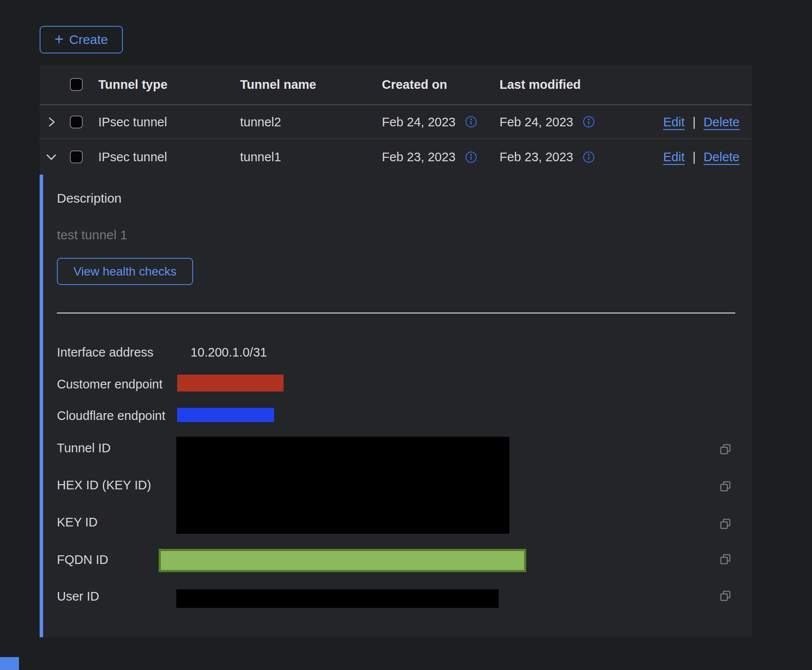  What do you see at coordinates (59, 39) in the screenshot?
I see `plus-icon: +` at bounding box center [59, 39].